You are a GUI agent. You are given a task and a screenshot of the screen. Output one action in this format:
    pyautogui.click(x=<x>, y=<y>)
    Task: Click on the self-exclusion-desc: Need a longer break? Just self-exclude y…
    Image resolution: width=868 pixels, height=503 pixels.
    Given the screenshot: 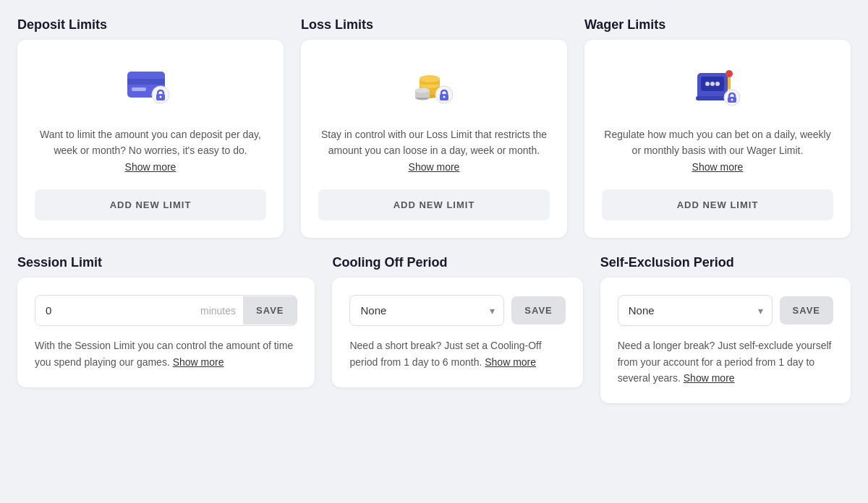 What is the action you would take?
    pyautogui.click(x=726, y=361)
    